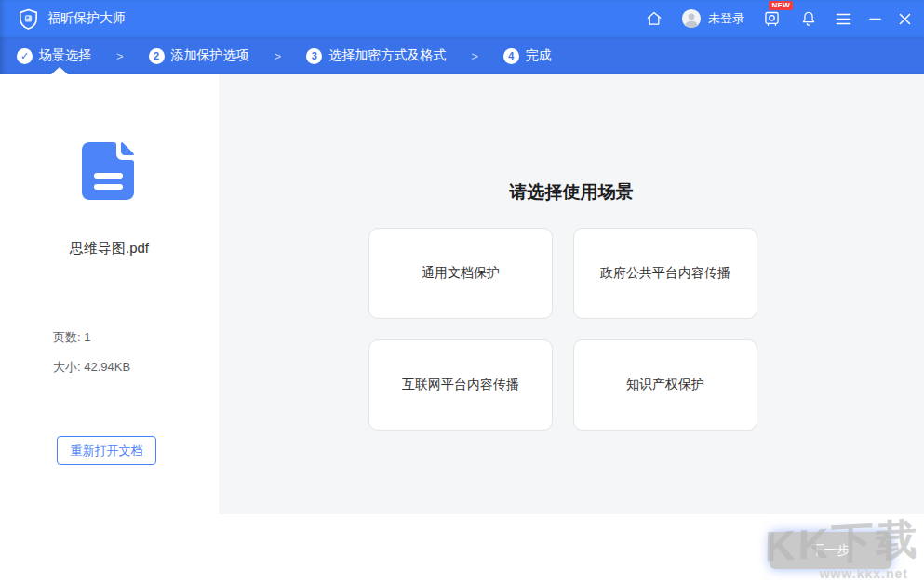 This screenshot has height=583, width=924. Describe the element at coordinates (904, 19) in the screenshot. I see `close-icon` at that location.